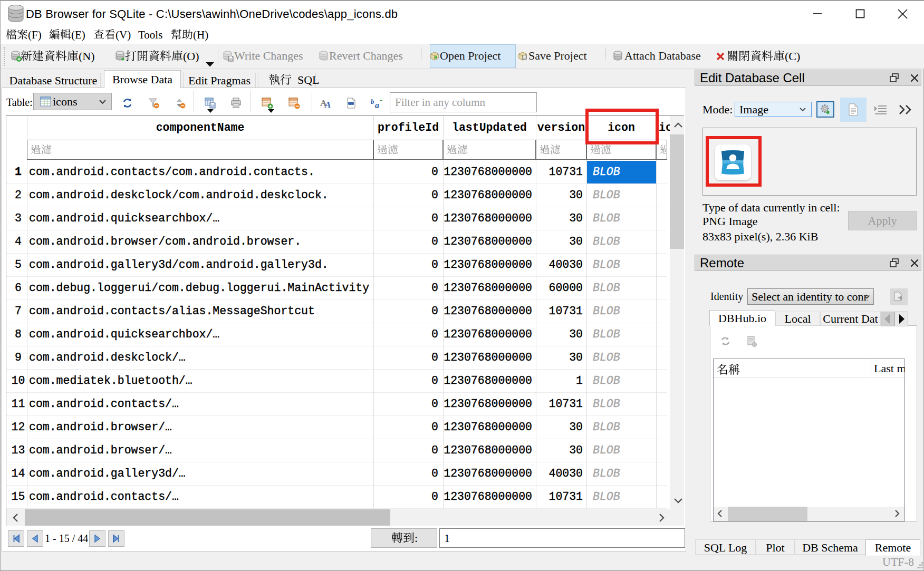 Image resolution: width=924 pixels, height=571 pixels. I want to click on svg-text: (F), so click(35, 35).